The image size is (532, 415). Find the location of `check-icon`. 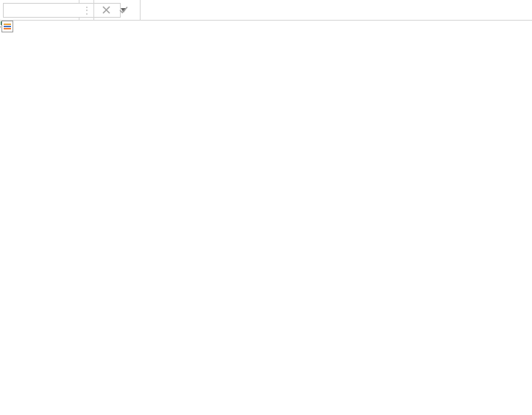

check-icon is located at coordinates (124, 10).